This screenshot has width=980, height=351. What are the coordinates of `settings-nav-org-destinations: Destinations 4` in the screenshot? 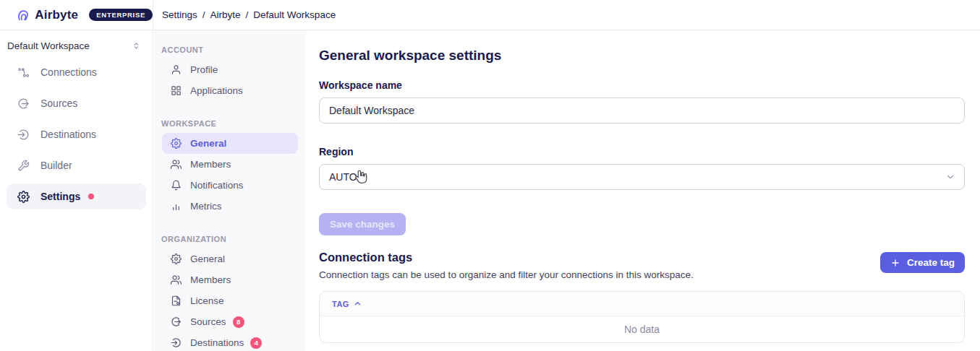 It's located at (230, 342).